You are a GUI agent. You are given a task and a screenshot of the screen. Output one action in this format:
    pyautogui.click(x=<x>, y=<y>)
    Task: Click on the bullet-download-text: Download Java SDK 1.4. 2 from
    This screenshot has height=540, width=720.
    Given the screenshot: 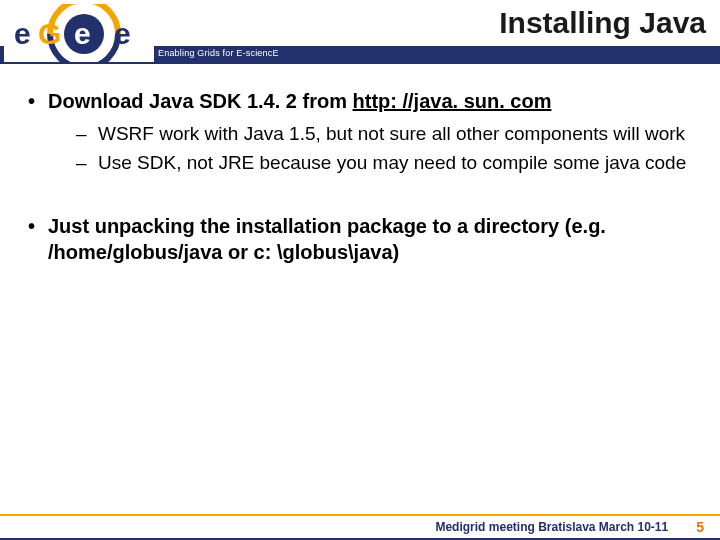 What is the action you would take?
    pyautogui.click(x=200, y=101)
    